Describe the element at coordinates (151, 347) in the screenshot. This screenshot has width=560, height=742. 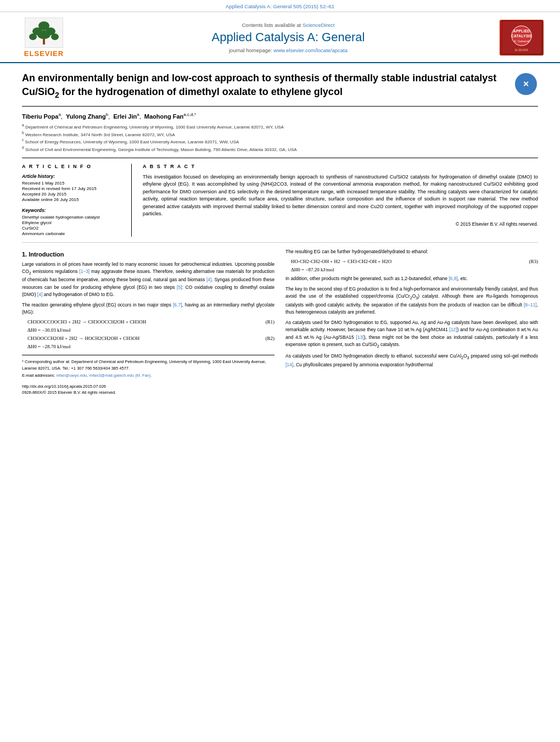
I see `delta-r2: ΔH0 = −28.70 kJ/mol` at that location.